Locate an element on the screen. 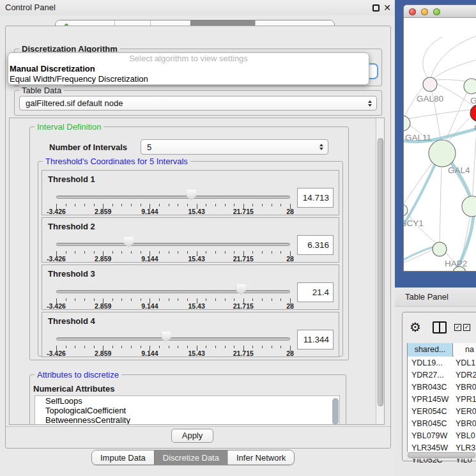 This screenshot has width=476, height=476. table-row: YPR145WYPR1 is located at coordinates (442, 400).